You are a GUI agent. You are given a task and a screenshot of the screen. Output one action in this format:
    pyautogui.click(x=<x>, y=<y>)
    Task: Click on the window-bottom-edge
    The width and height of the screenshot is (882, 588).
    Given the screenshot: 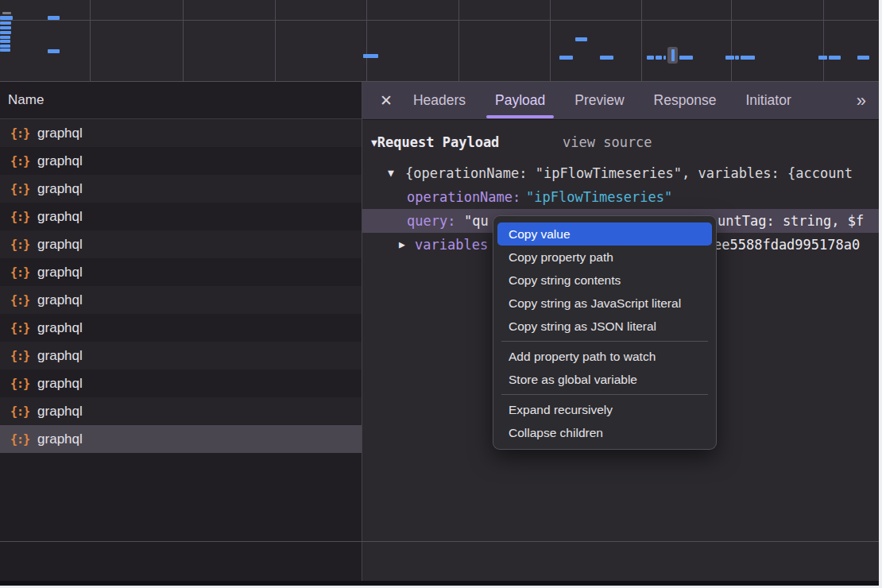 What is the action you would take?
    pyautogui.click(x=439, y=583)
    